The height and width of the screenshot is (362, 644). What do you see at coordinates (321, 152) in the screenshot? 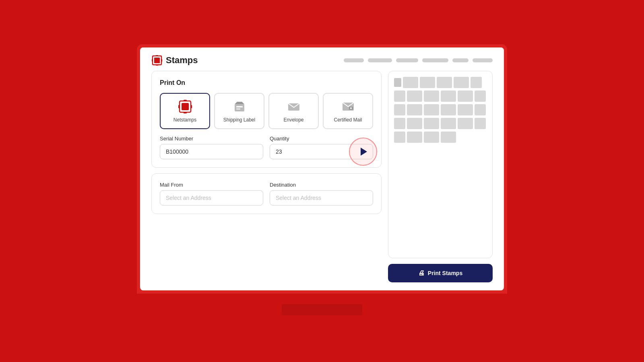
I see `quantity-input` at bounding box center [321, 152].